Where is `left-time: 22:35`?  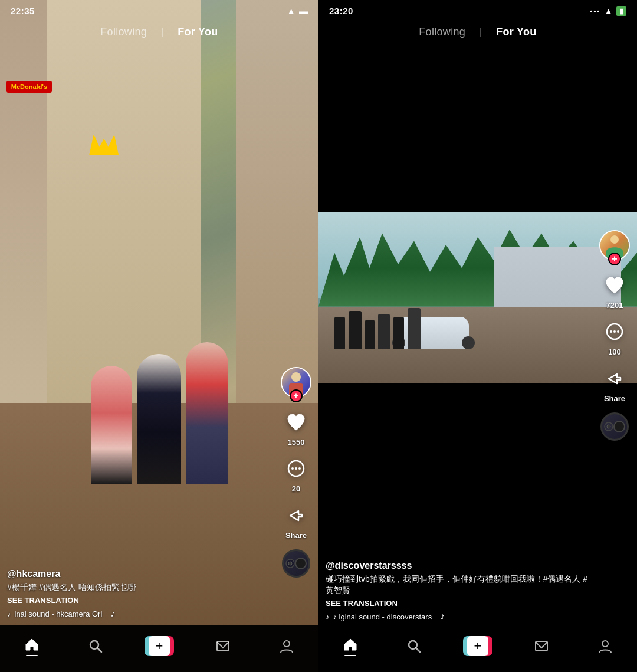
left-time: 22:35 is located at coordinates (22, 11).